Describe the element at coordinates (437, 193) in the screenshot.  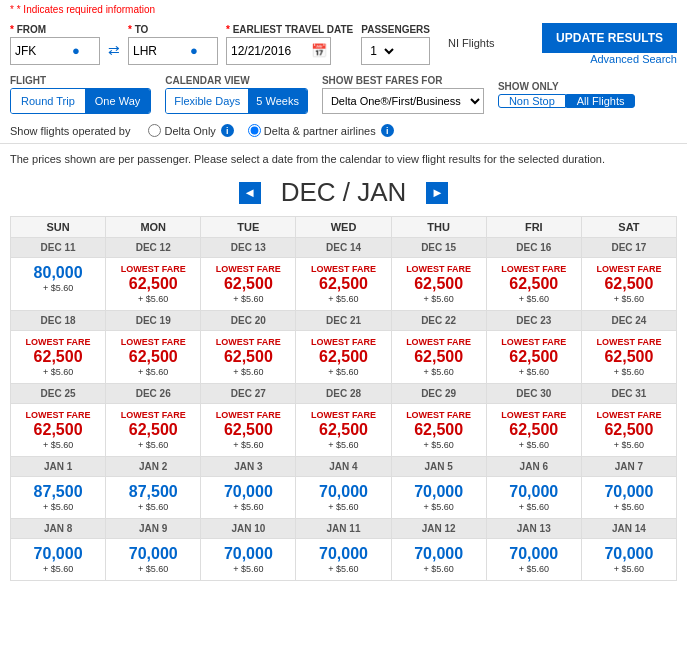
I see `next-month-button: ►` at that location.